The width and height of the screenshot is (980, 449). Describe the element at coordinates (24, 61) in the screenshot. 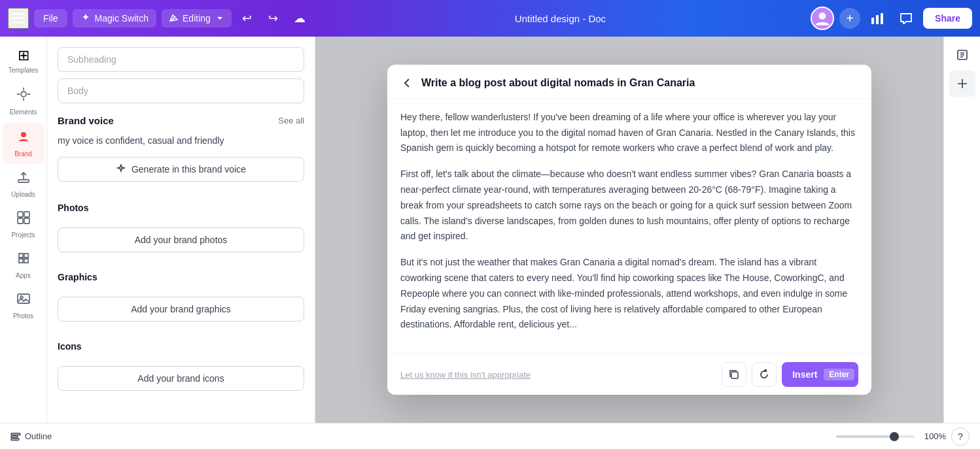

I see `sidebar-item-templates: ⊞ Templates` at that location.